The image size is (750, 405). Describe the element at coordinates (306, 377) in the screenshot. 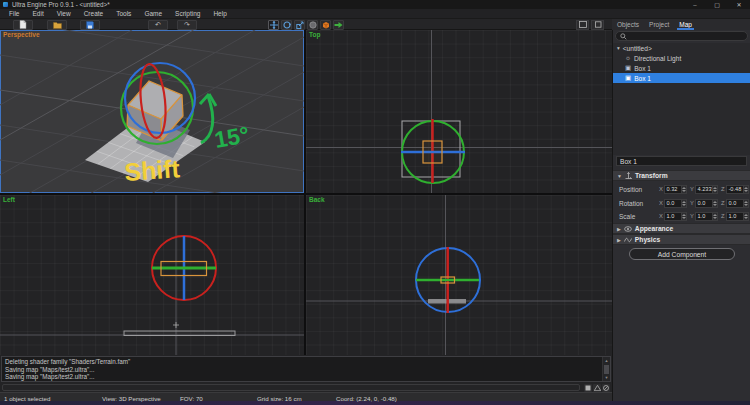

I see `log-line: Saving map "Maps/test2.ultra"...` at that location.